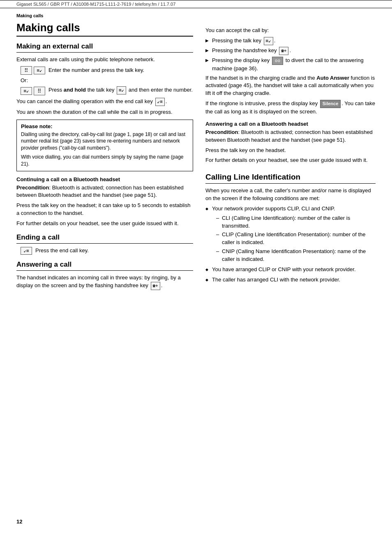 This screenshot has height=537, width=392. Describe the element at coordinates (291, 150) in the screenshot. I see `bt-answer-para: Press the talk key on the headset.` at that location.